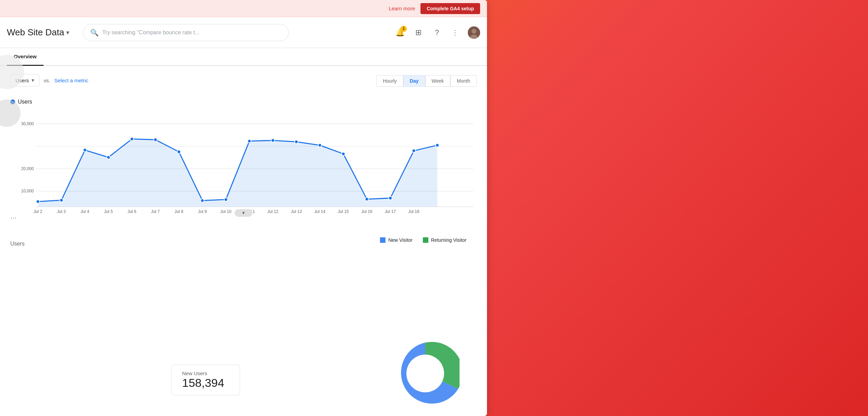  What do you see at coordinates (68, 33) in the screenshot?
I see `site-dropdown-arrow: ▾` at bounding box center [68, 33].